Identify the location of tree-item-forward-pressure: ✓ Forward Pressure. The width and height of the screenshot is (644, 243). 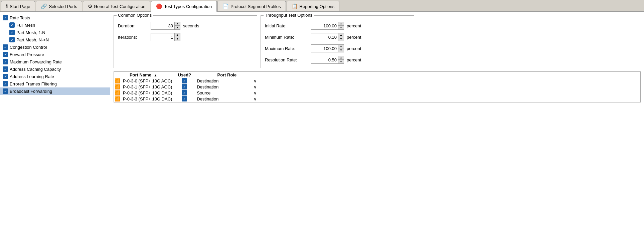
(55, 54).